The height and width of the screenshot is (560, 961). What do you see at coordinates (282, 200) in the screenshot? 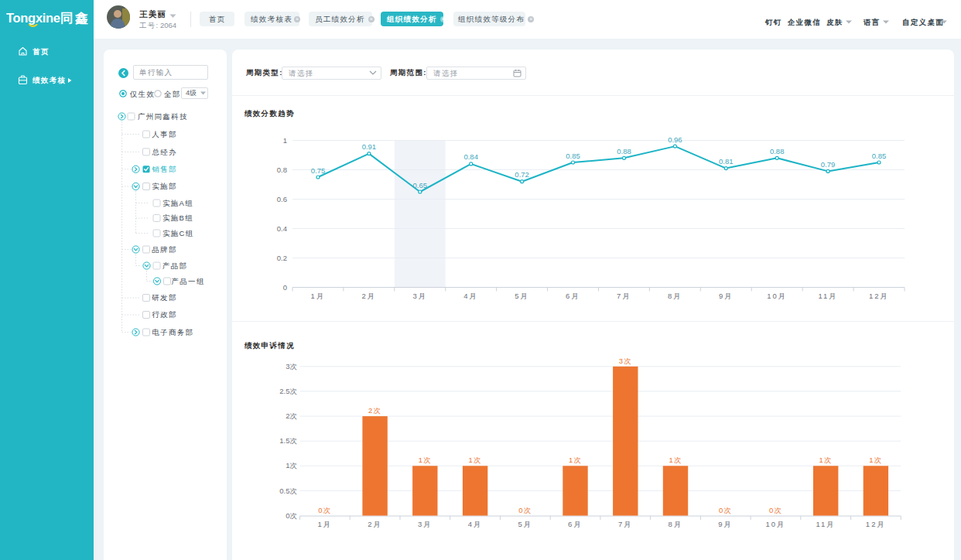
I see `svg-text: 0.6` at bounding box center [282, 200].